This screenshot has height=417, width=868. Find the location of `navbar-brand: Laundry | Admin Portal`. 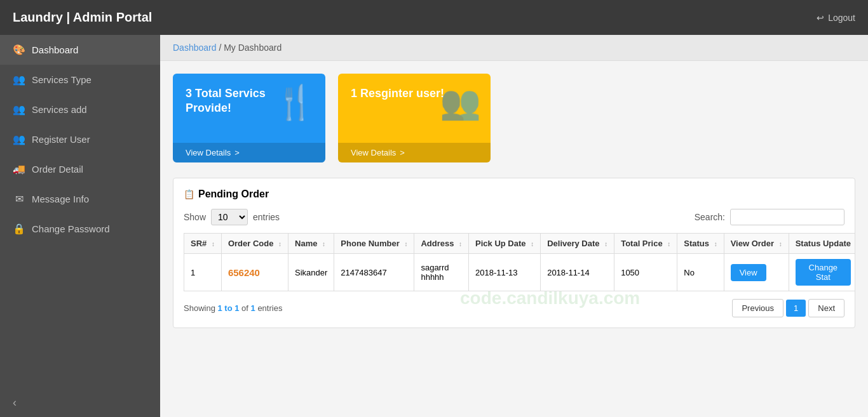

navbar-brand: Laundry | Admin Portal is located at coordinates (83, 18).